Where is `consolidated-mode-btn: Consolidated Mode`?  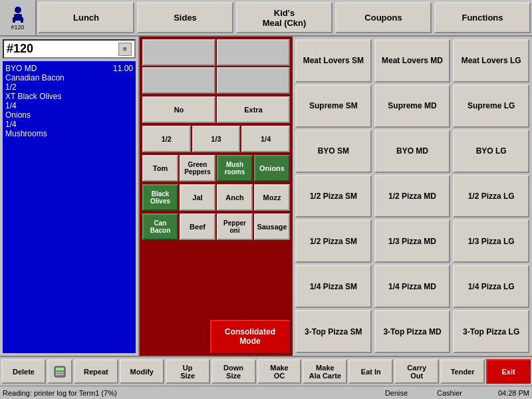 consolidated-mode-btn: Consolidated Mode is located at coordinates (250, 336).